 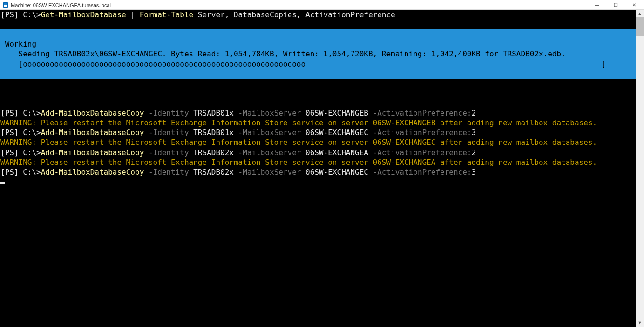 I want to click on scroll-up-arrow-icon: ▲, so click(x=640, y=14).